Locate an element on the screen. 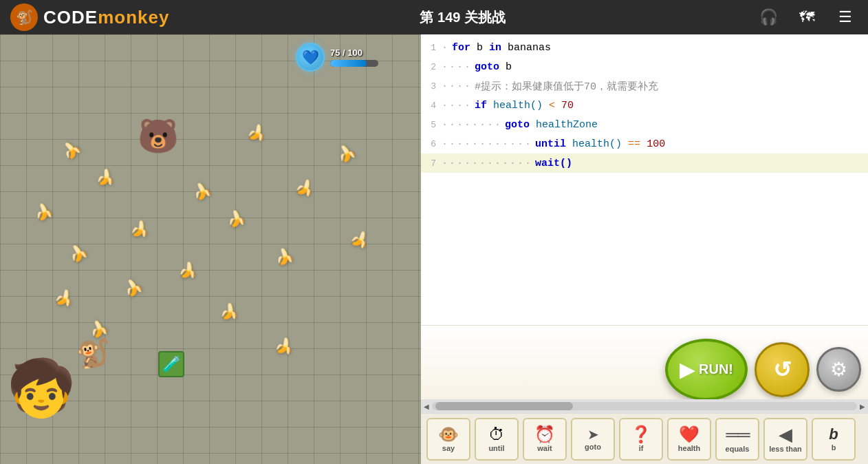 This screenshot has width=868, height=464. logo-monkey-icon: 🐒 is located at coordinates (24, 17).